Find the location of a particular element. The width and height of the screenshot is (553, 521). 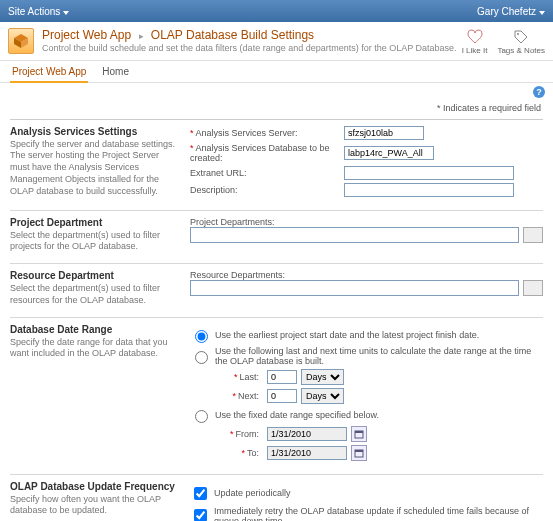

description-input is located at coordinates (429, 190).